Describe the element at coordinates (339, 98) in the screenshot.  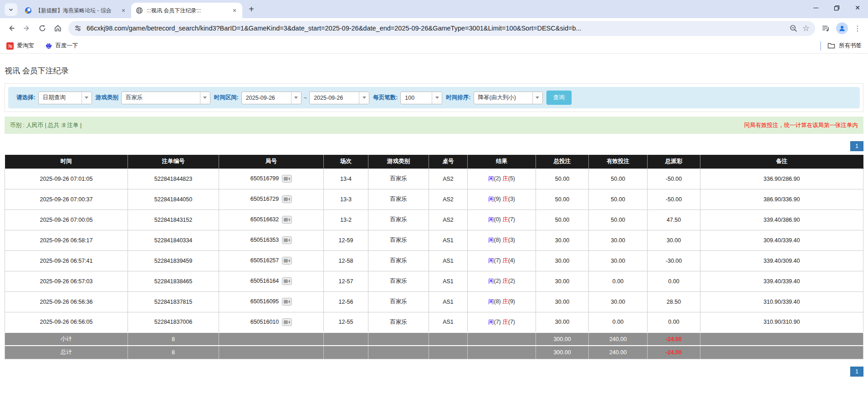
I see `date-end-select: 2025-09-26` at that location.